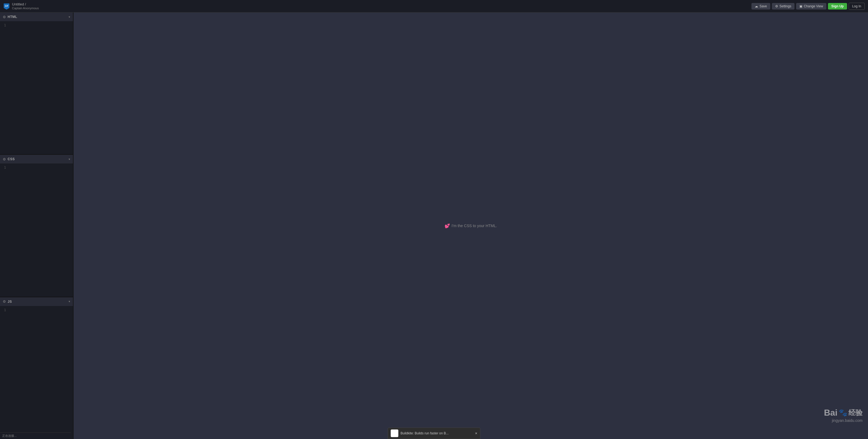 Image resolution: width=868 pixels, height=439 pixels. Describe the element at coordinates (476, 433) in the screenshot. I see `notification-close-button: ×` at that location.